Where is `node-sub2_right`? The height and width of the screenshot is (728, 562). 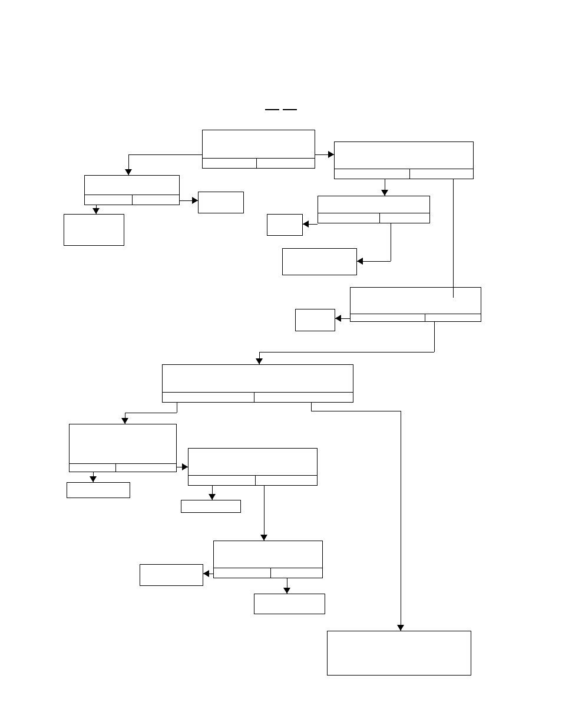
node-sub2_right is located at coordinates (373, 210).